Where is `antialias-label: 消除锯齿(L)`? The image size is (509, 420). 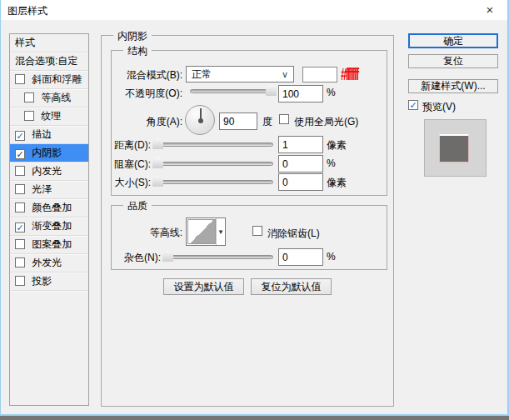
antialias-label: 消除锯齿(L) is located at coordinates (293, 233).